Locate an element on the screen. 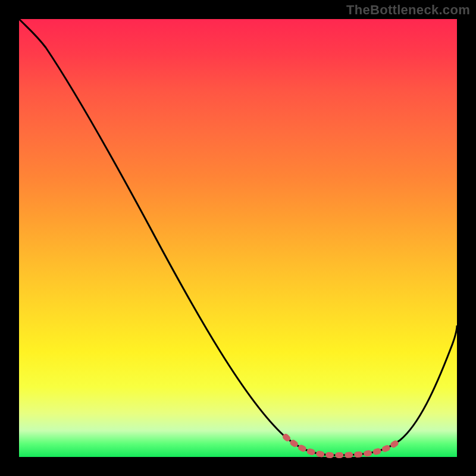  watermark-text: TheBottleneck.com is located at coordinates (408, 10).